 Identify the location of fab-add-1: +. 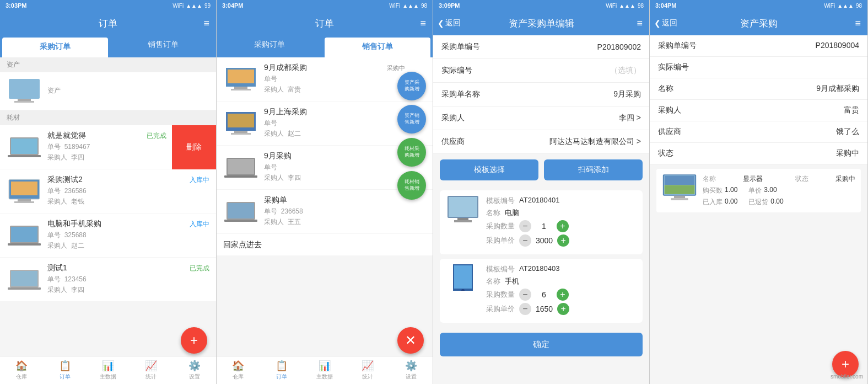
(194, 340).